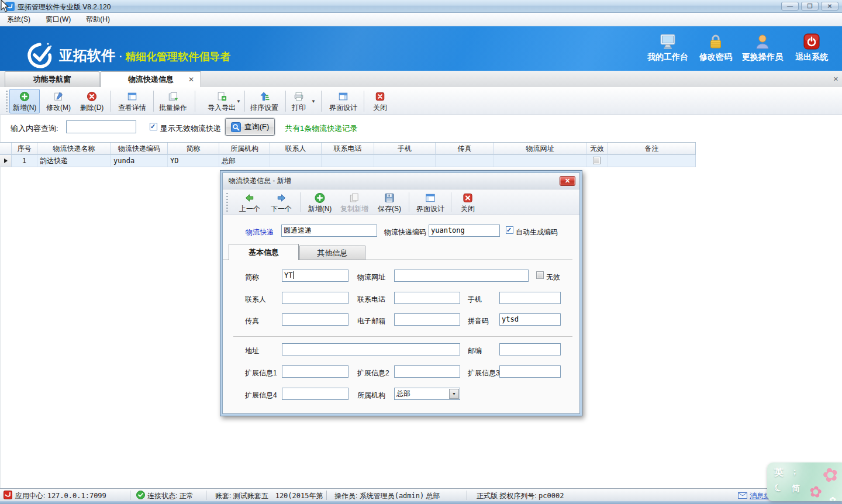 This screenshot has height=504, width=842. Describe the element at coordinates (779, 488) in the screenshot. I see `ime-moon-icon: ☾` at that location.